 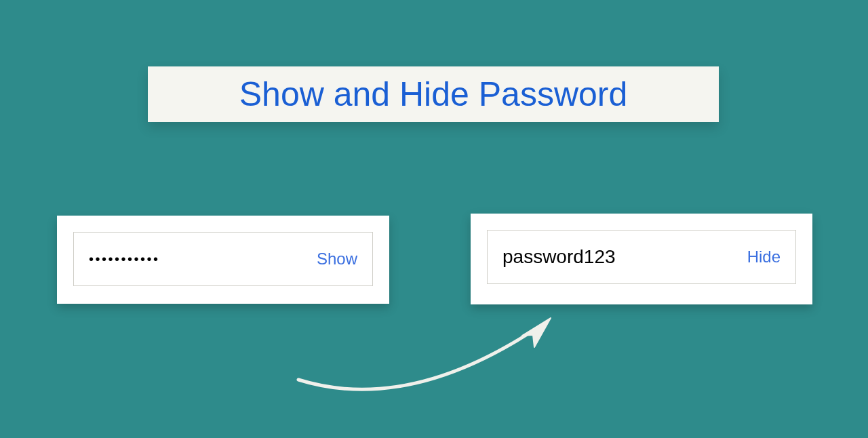 What do you see at coordinates (223, 259) in the screenshot?
I see `password-input-row-masked: ••••••••••• Show` at bounding box center [223, 259].